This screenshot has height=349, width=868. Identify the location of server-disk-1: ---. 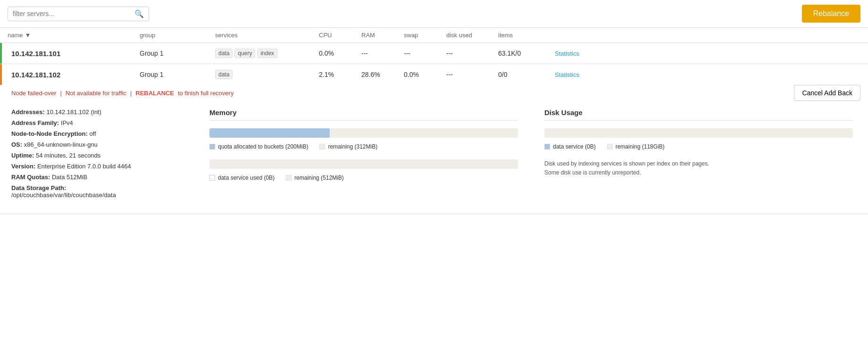
(472, 53).